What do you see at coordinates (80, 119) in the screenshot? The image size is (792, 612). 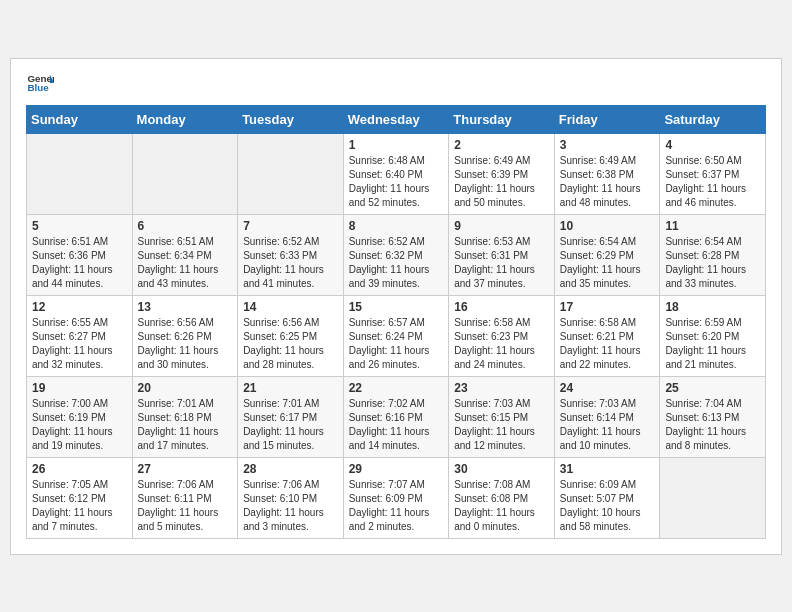 I see `weekday-header-sunday: Sunday` at bounding box center [80, 119].